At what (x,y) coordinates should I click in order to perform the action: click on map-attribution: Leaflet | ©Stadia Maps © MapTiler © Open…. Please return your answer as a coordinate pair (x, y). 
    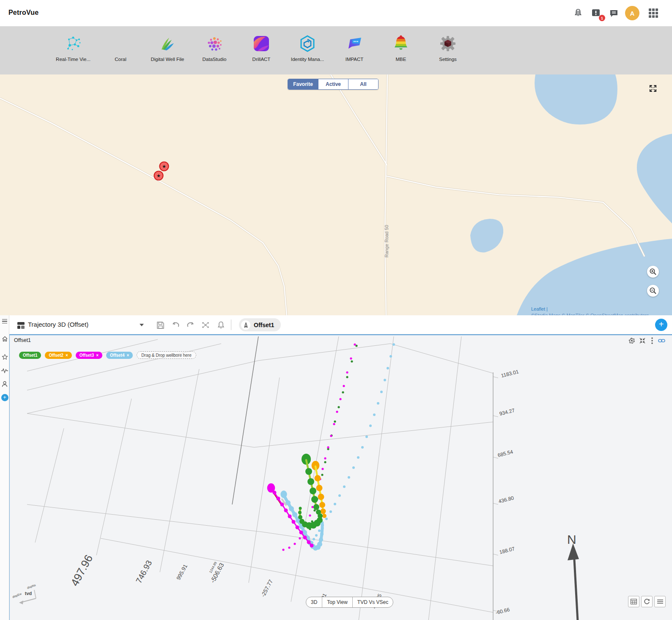
    Looking at the image, I should click on (590, 311).